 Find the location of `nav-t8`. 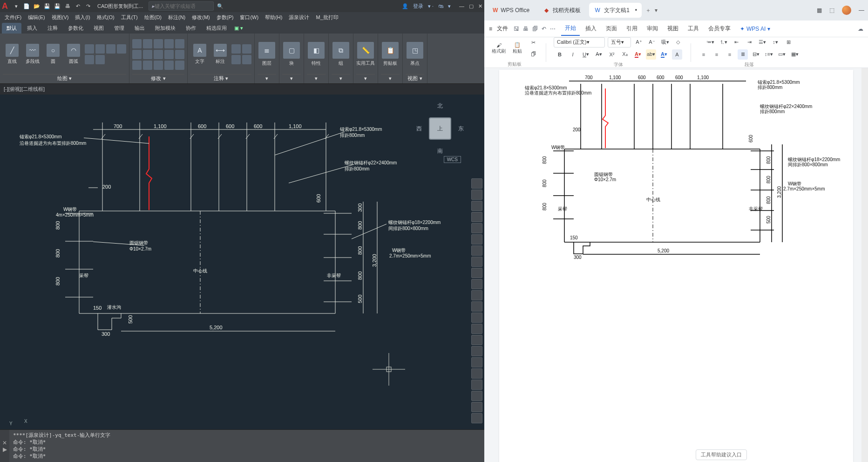

nav-t8 is located at coordinates (477, 262).